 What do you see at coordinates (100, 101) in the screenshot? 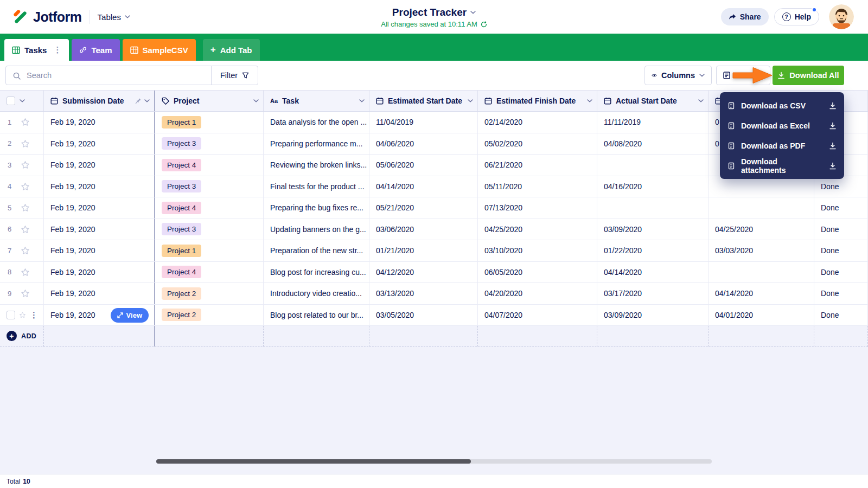
I see `header-submission-date: Submission Date` at bounding box center [100, 101].